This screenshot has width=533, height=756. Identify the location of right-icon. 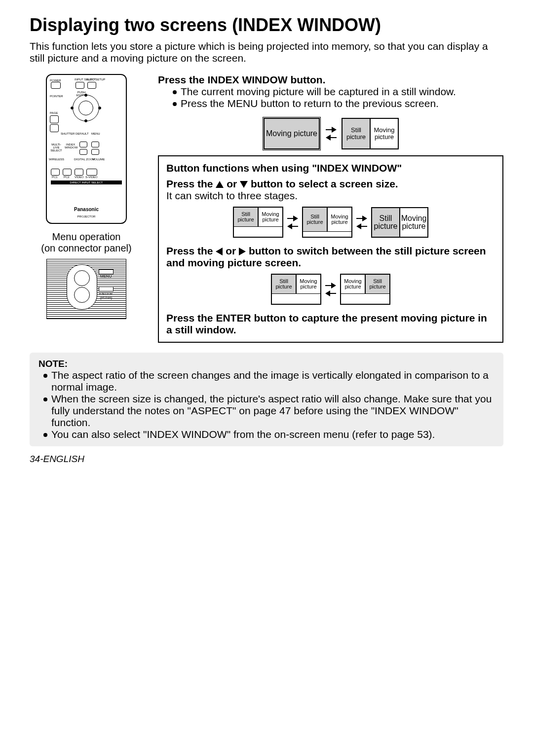
(242, 252).